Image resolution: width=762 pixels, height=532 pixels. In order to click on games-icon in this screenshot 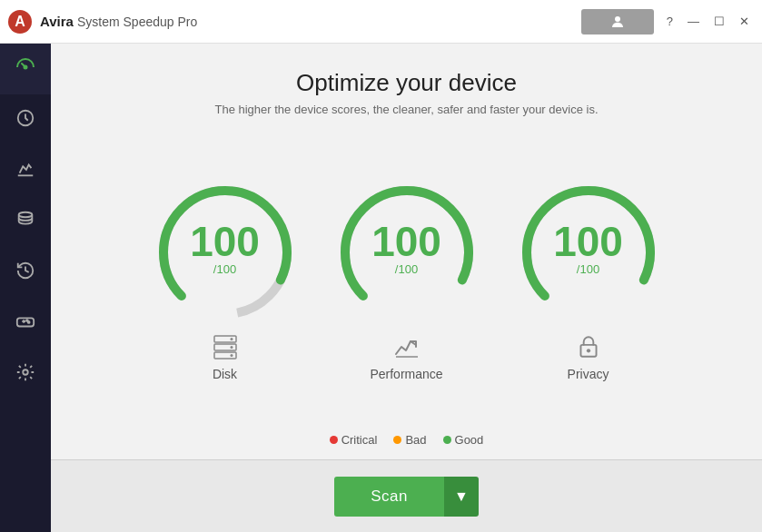, I will do `click(25, 323)`.